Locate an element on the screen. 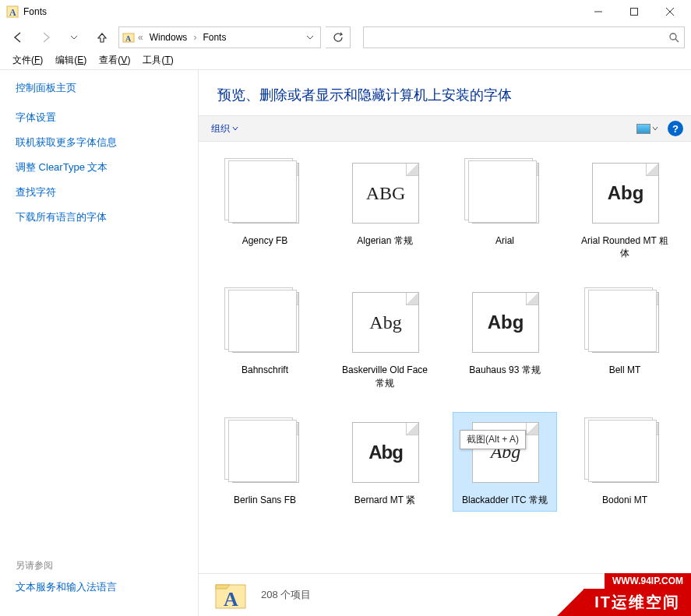 Image resolution: width=691 pixels, height=616 pixels. sidebar-link-font-settings: 字体设置 is located at coordinates (99, 118).